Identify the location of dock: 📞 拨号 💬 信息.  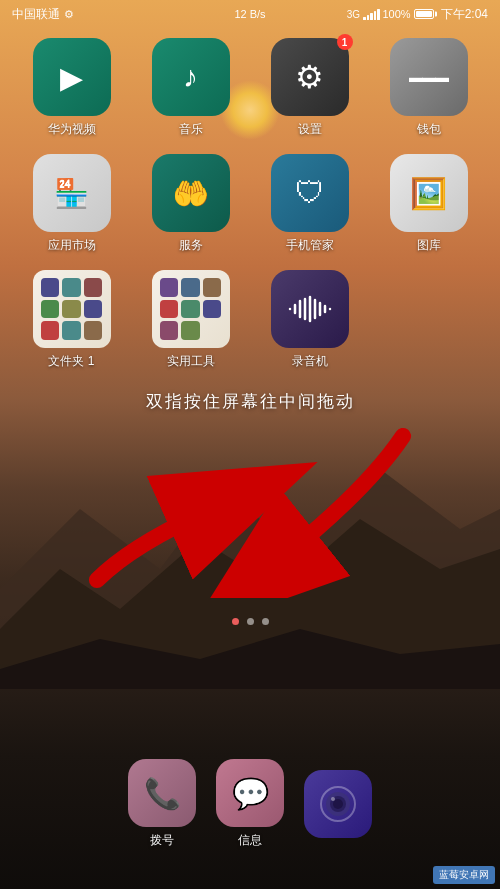
(250, 804).